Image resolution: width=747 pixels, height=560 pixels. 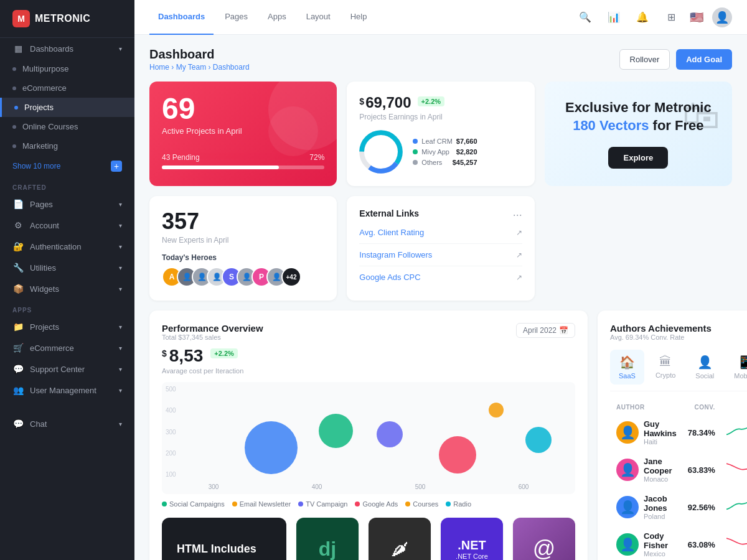 What do you see at coordinates (271, 448) in the screenshot?
I see `bubble-blue` at bounding box center [271, 448].